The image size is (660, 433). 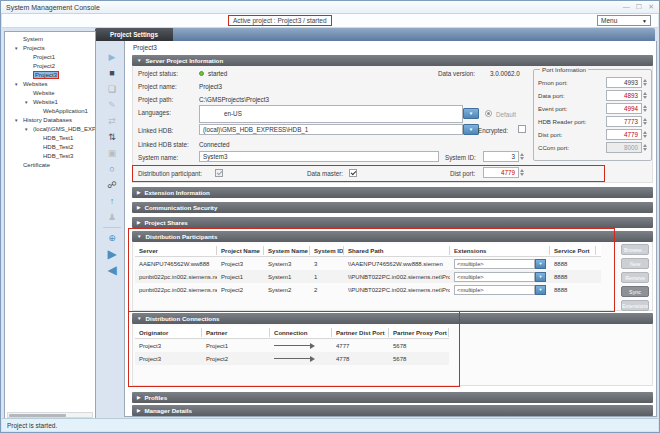 I want to click on restore-icon: ⇄, so click(x=112, y=121).